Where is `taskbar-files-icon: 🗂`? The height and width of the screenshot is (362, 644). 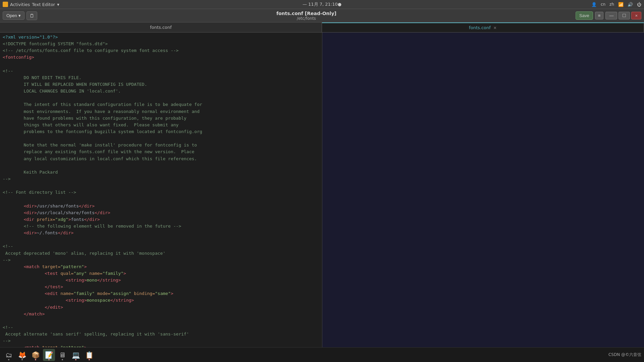 taskbar-files-icon: 🗂 is located at coordinates (9, 355).